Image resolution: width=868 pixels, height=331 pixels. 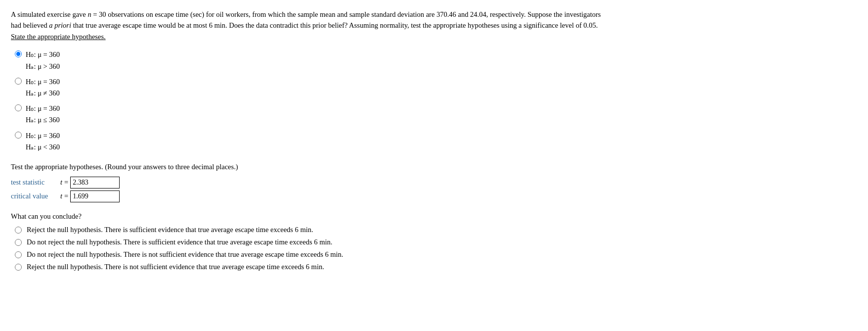 I want to click on hypothesis-1-h0: H₀: μ = 360, so click(x=43, y=54).